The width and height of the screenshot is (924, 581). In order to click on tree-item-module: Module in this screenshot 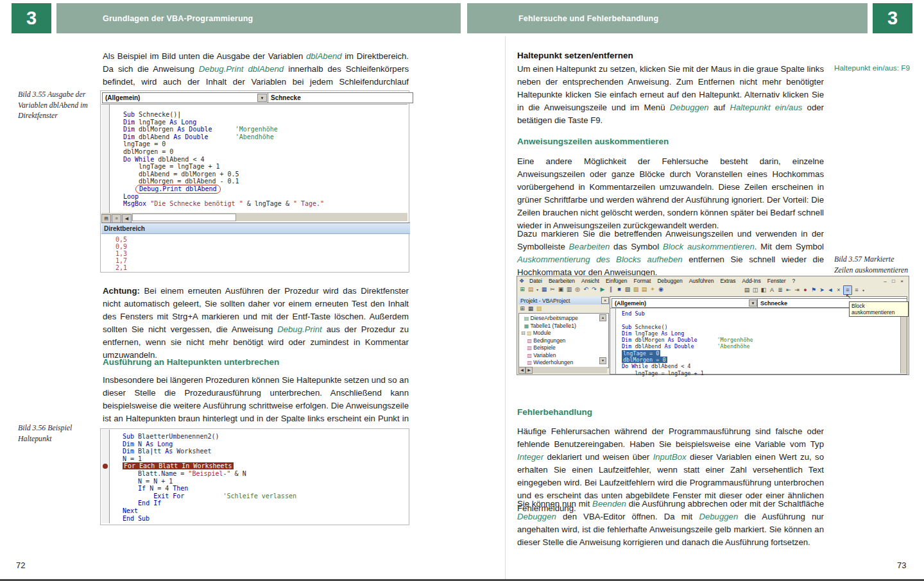, I will do `click(542, 333)`.